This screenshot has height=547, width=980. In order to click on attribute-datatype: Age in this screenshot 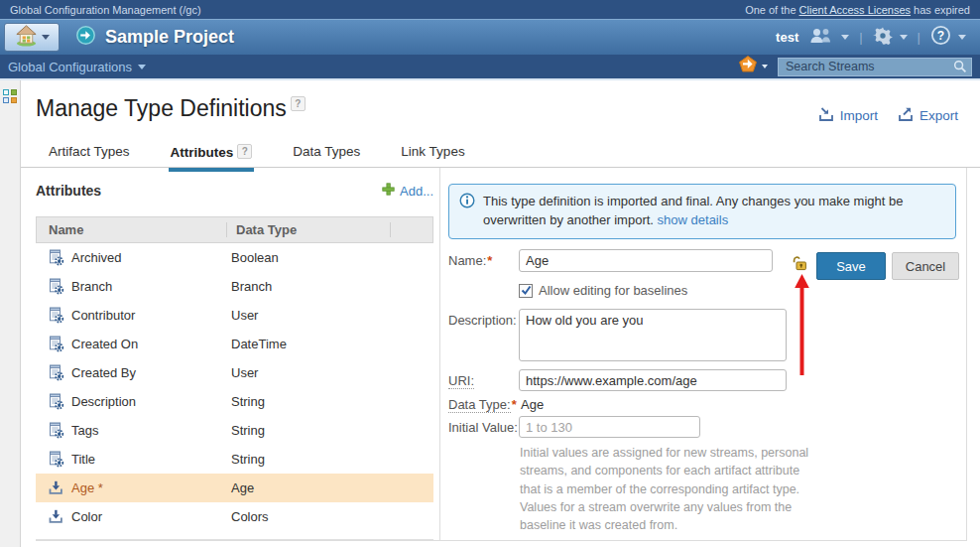, I will do `click(238, 488)`.